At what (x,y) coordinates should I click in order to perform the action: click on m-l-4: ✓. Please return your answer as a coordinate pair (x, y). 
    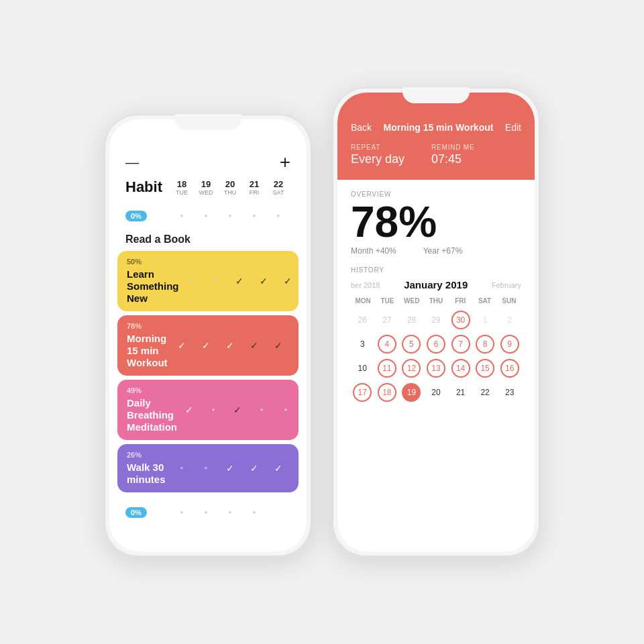
    Looking at the image, I should click on (288, 281).